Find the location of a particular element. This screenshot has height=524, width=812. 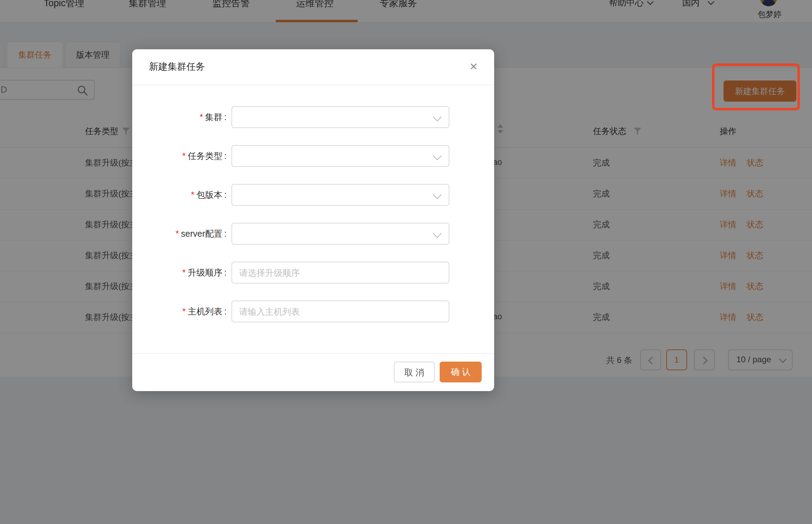

field-label: *任务类型: is located at coordinates (179, 156).